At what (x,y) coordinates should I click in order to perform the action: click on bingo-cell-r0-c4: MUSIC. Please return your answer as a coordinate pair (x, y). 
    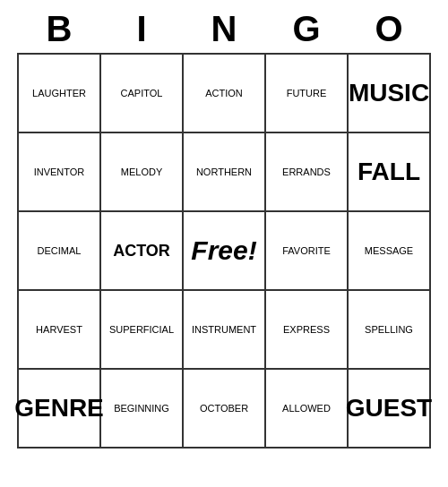
    Looking at the image, I should click on (390, 94).